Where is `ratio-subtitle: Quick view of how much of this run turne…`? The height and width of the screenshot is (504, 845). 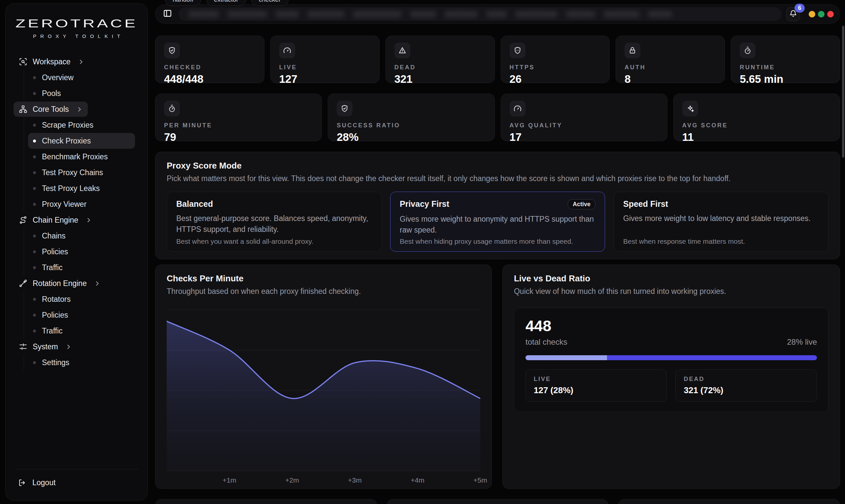
ratio-subtitle: Quick view of how much of this run turne… is located at coordinates (671, 291).